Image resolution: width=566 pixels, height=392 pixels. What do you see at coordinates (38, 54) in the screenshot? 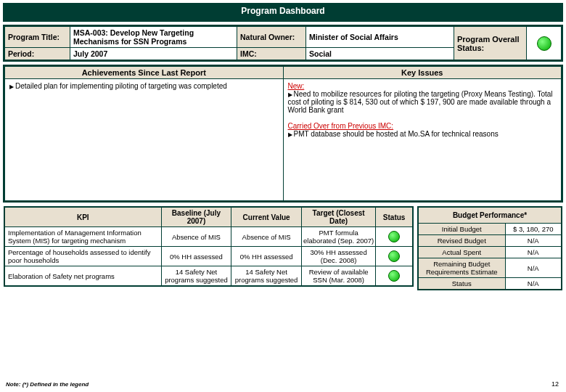
I see `period-label: Period:` at bounding box center [38, 54].